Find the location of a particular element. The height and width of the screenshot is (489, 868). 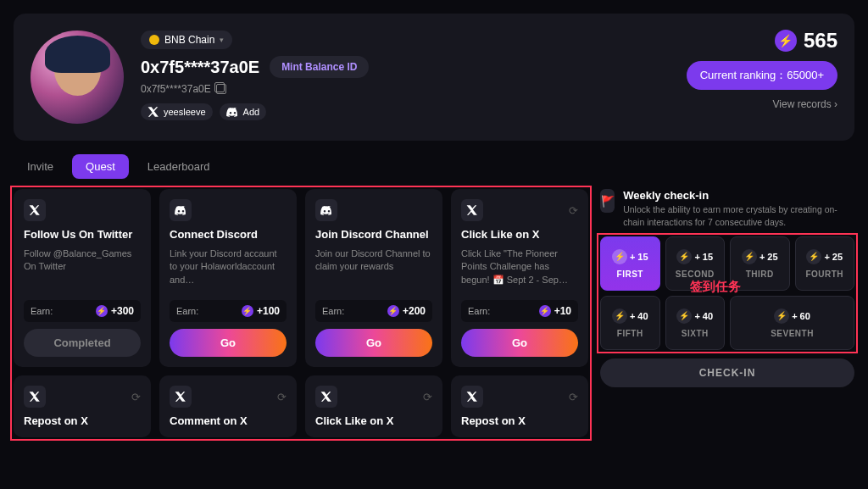

checkin-section: 🚩 Weekly check-in Unlock the ability to … is located at coordinates (727, 314).